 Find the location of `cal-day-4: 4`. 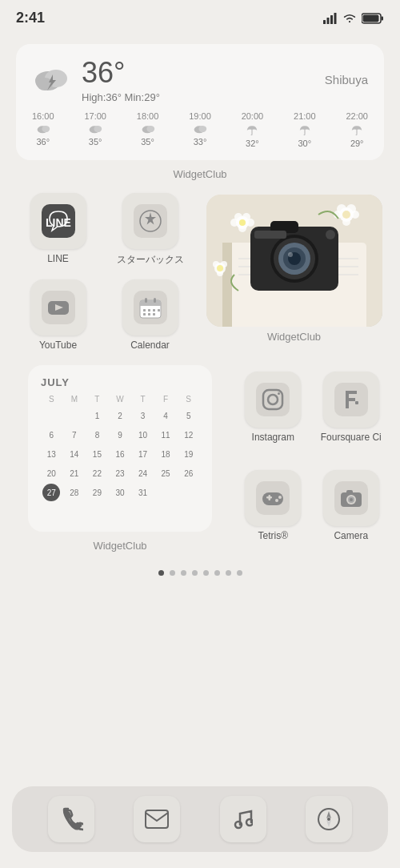

cal-day-4: 4 is located at coordinates (166, 416).